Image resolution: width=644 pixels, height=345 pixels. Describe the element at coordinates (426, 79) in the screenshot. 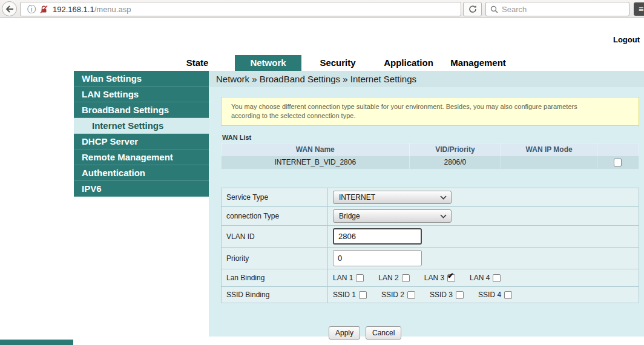

I see `breadcrumb: Network » BroadBand Settings » Internet …` at that location.